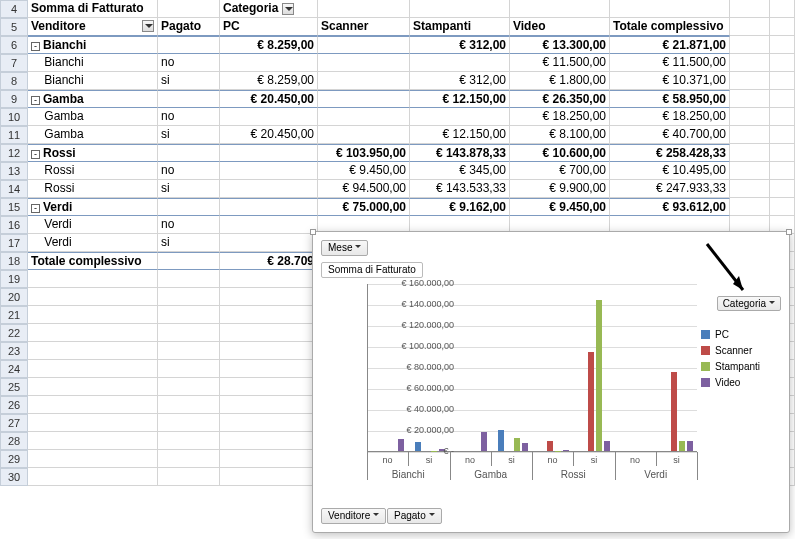 This screenshot has width=795, height=539. Describe the element at coordinates (189, 27) in the screenshot. I see `pivot-row-field2-dropdown: Pagato` at that location.